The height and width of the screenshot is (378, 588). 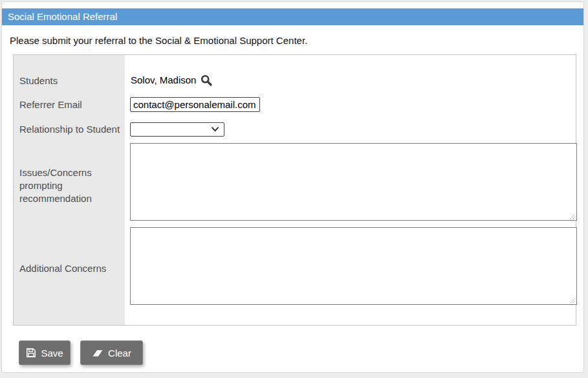 I want to click on save-button: Save, so click(x=45, y=353).